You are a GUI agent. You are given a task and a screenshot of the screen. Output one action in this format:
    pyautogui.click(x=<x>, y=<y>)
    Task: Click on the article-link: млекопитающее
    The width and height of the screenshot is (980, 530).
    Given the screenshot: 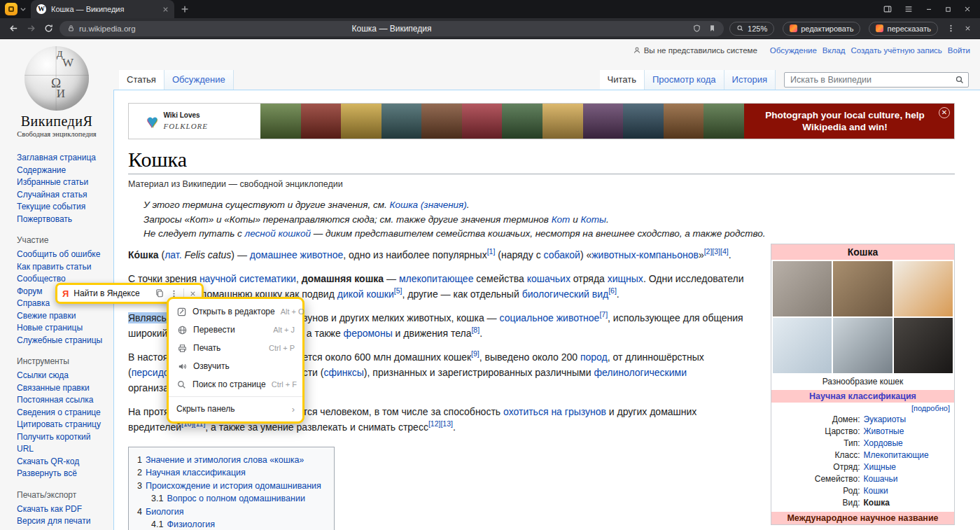 What is the action you would take?
    pyautogui.click(x=437, y=279)
    